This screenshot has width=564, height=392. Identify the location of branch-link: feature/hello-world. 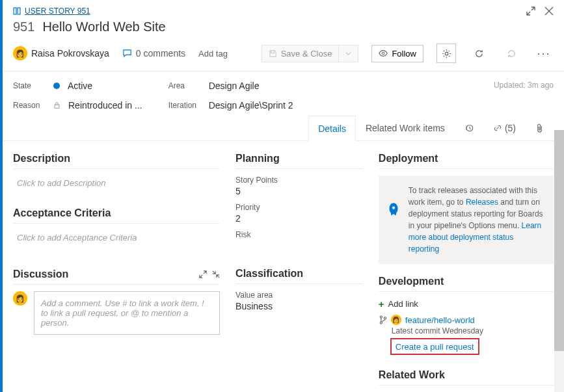
(440, 320).